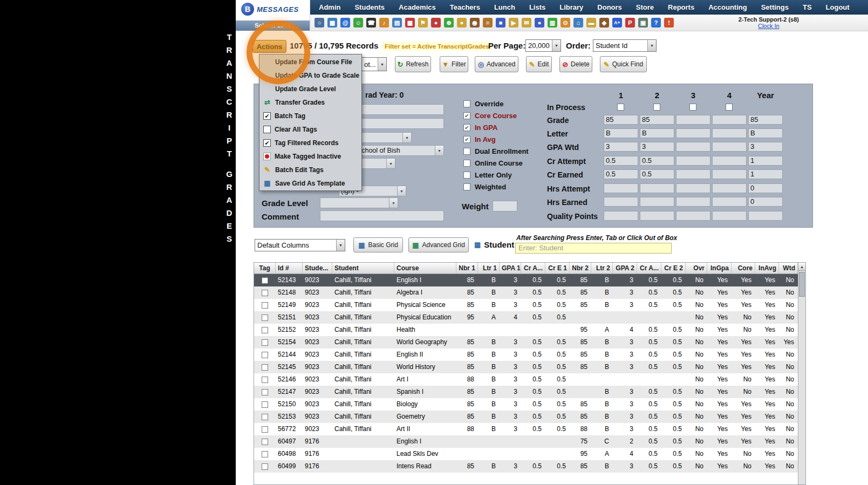 This screenshot has width=868, height=485. What do you see at coordinates (496, 127) in the screenshot?
I see `form-checkbox-in-gpa: ✔In GPA` at bounding box center [496, 127].